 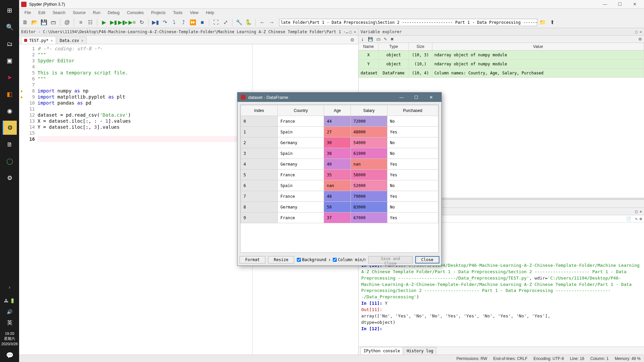 What do you see at coordinates (637, 219) in the screenshot?
I see `console-edit-icon: ✎` at bounding box center [637, 219].